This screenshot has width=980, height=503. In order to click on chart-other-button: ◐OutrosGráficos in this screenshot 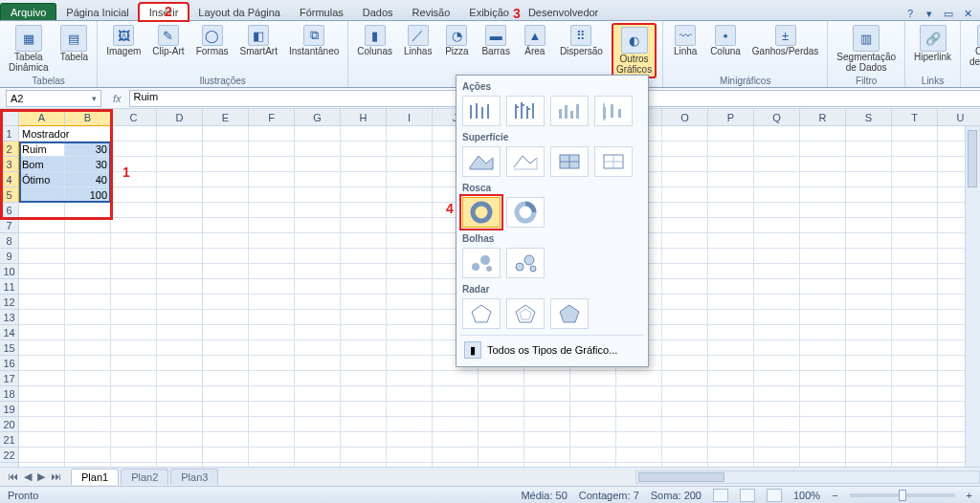, I will do `click(634, 51)`.